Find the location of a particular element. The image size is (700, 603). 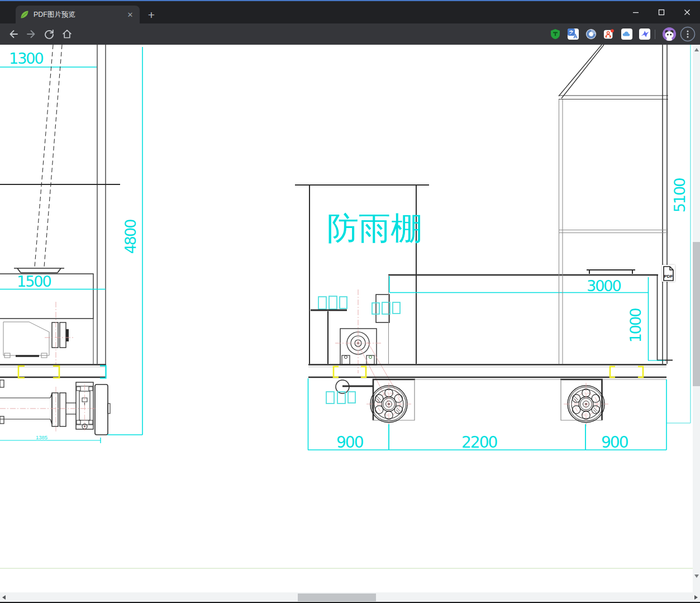

dim-4800: 4800 is located at coordinates (131, 237).